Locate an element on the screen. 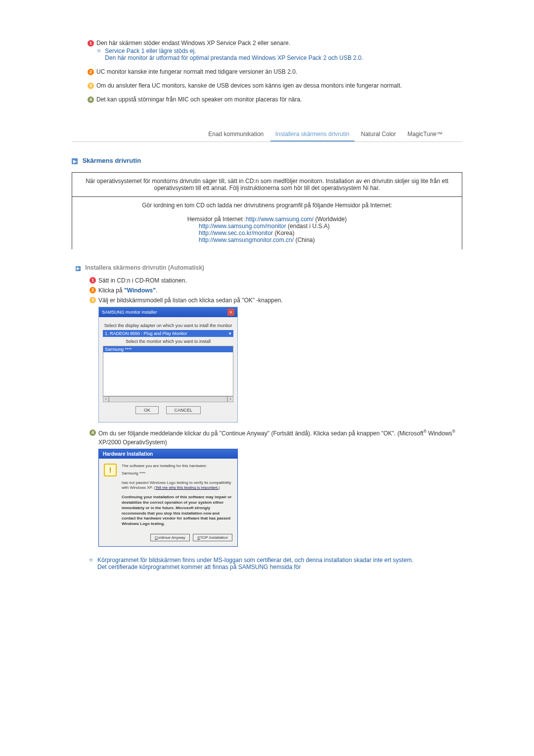  hardware-dialog-title: Hardware Installation is located at coordinates (168, 454).